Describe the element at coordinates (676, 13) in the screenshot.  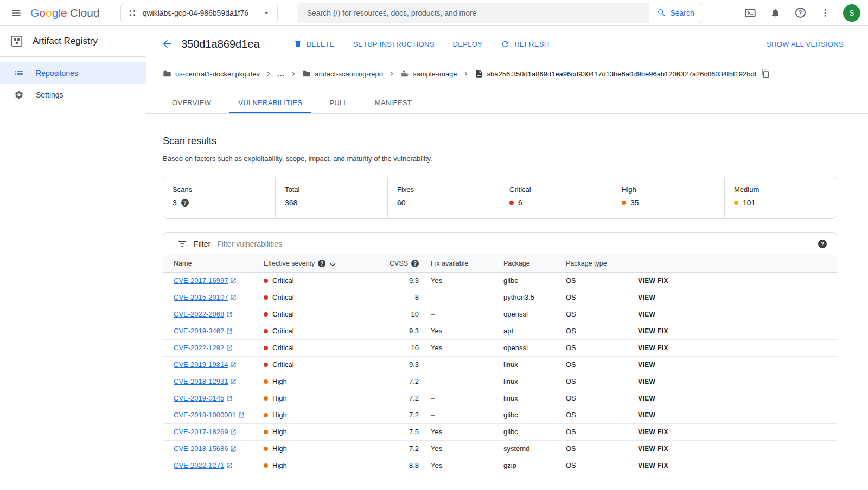
I see `search-button: Search` at that location.